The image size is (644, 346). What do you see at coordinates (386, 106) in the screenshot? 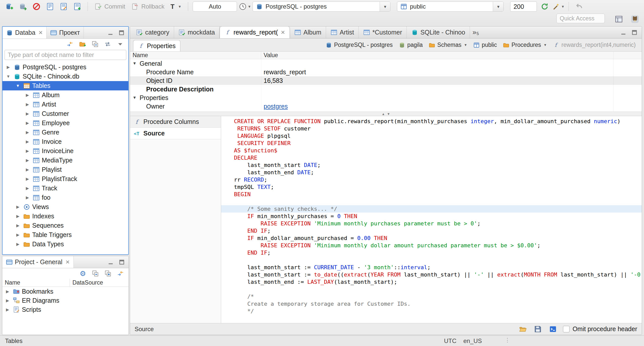
I see `property-row-owner: Ownerpostgres` at bounding box center [386, 106].